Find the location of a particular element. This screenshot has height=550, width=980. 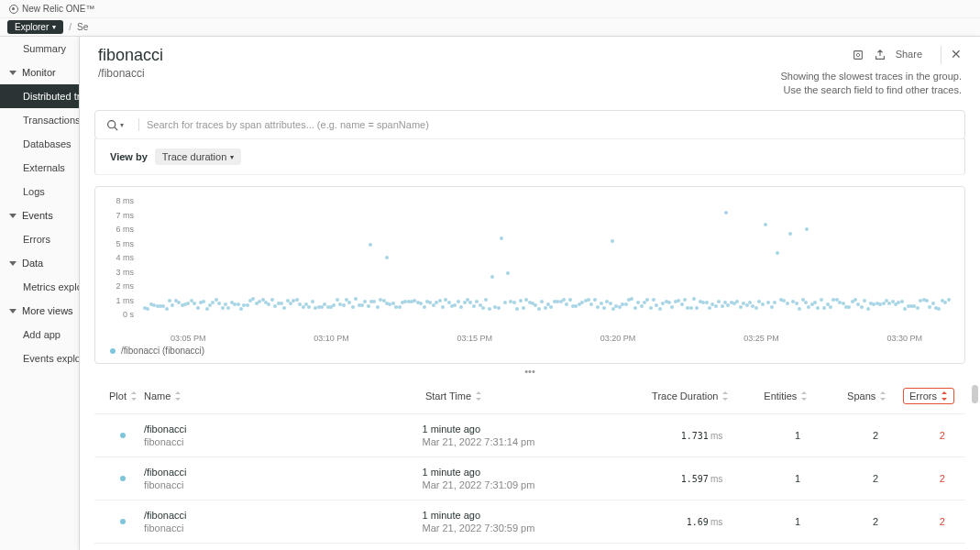

col-start: Start Time is located at coordinates (515, 396).